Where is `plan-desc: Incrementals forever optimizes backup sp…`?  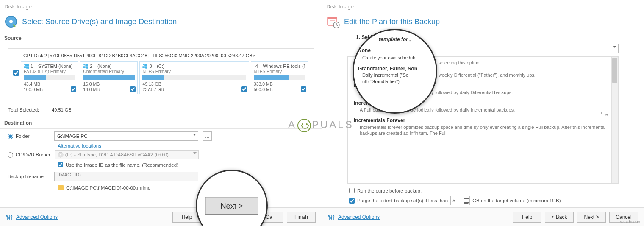
plan-desc: Incrementals forever optimizes backup sp… is located at coordinates (486, 131).